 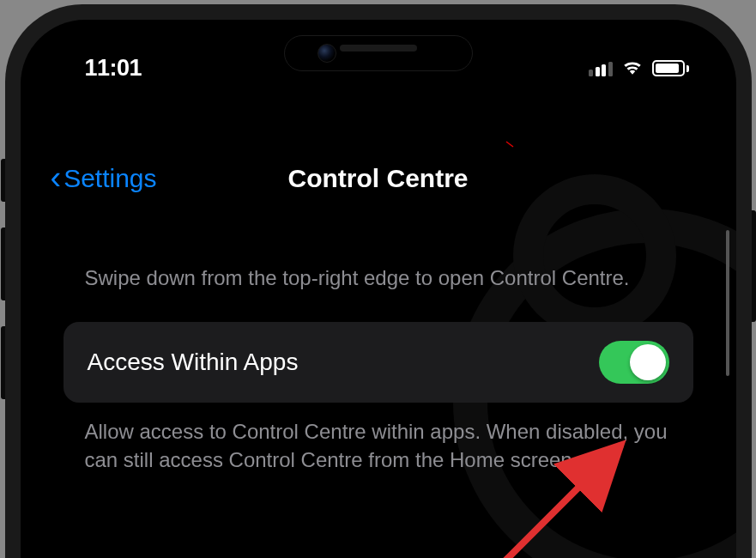 I want to click on status-icons, so click(x=638, y=69).